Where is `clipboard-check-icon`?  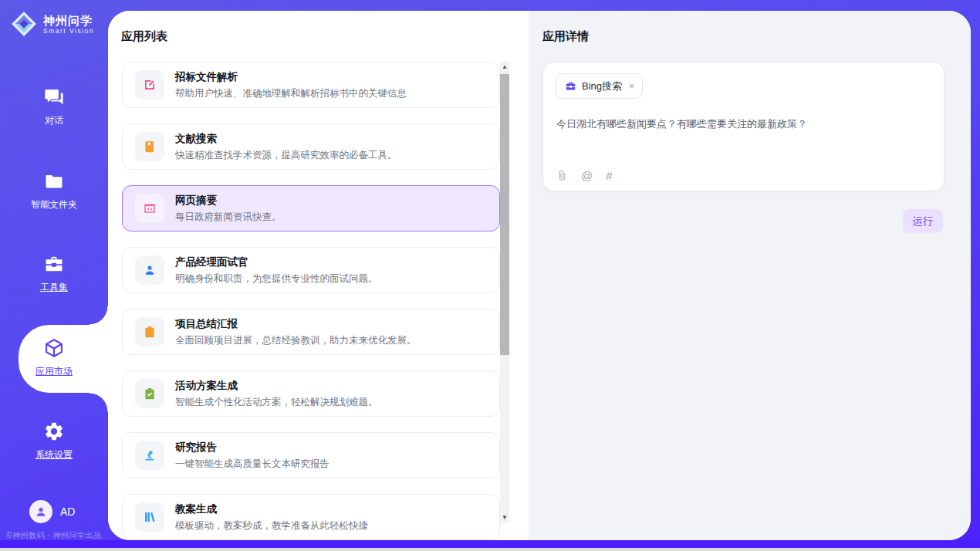
clipboard-check-icon is located at coordinates (150, 394).